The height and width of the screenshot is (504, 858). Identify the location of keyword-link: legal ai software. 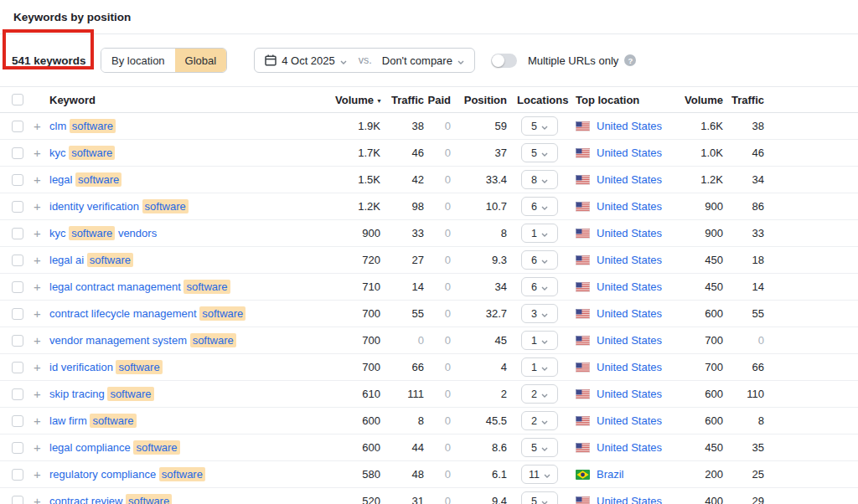
(91, 260).